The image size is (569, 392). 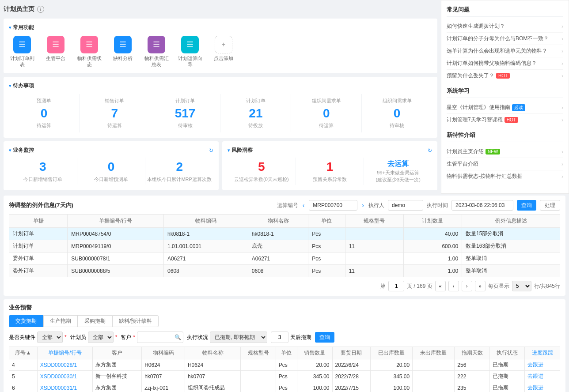 I want to click on wcell-track-2: 去跟进, so click(x=542, y=377).